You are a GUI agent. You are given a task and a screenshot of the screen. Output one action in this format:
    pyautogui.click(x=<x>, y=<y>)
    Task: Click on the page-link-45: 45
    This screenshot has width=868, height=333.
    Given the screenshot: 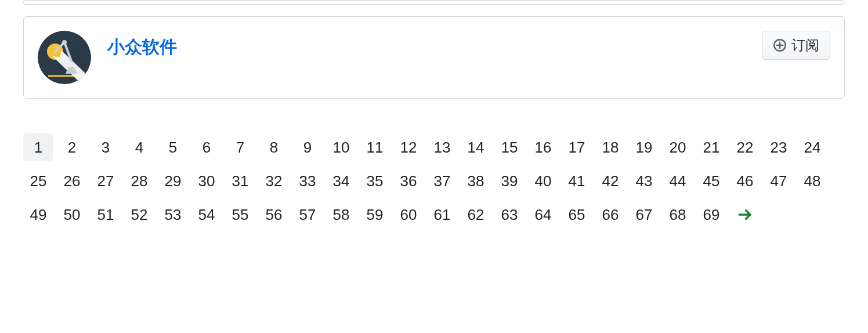 What is the action you would take?
    pyautogui.click(x=711, y=181)
    